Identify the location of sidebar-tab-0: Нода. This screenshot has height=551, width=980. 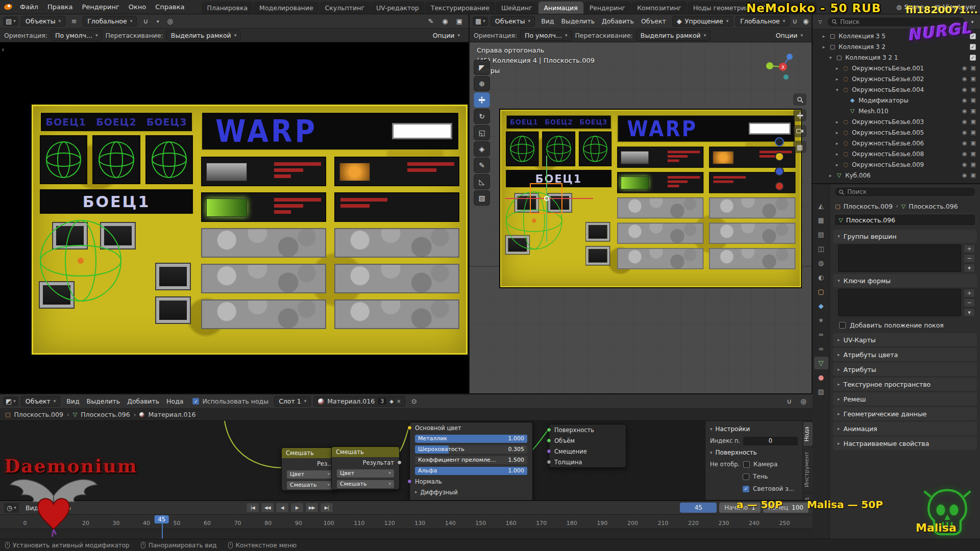
(808, 434).